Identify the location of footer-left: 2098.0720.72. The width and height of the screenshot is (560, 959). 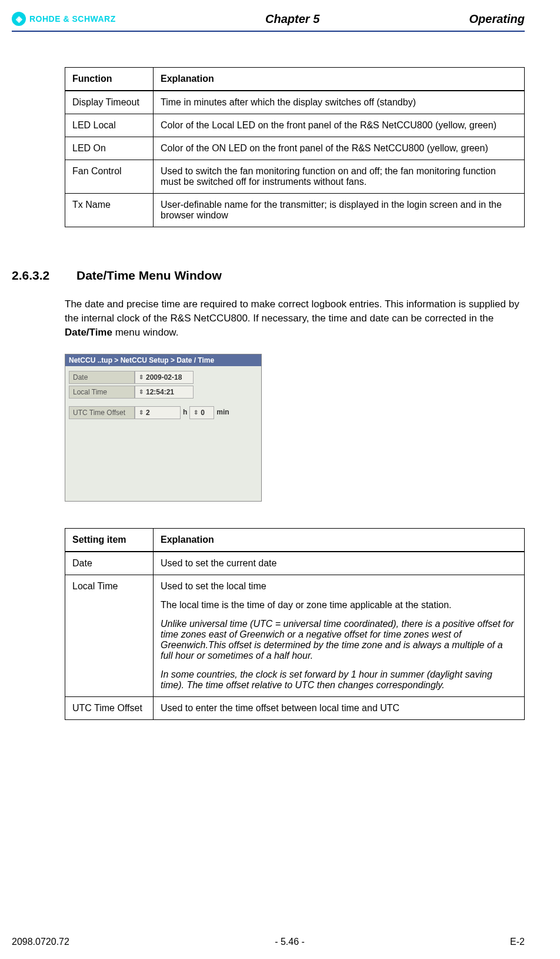
(41, 942).